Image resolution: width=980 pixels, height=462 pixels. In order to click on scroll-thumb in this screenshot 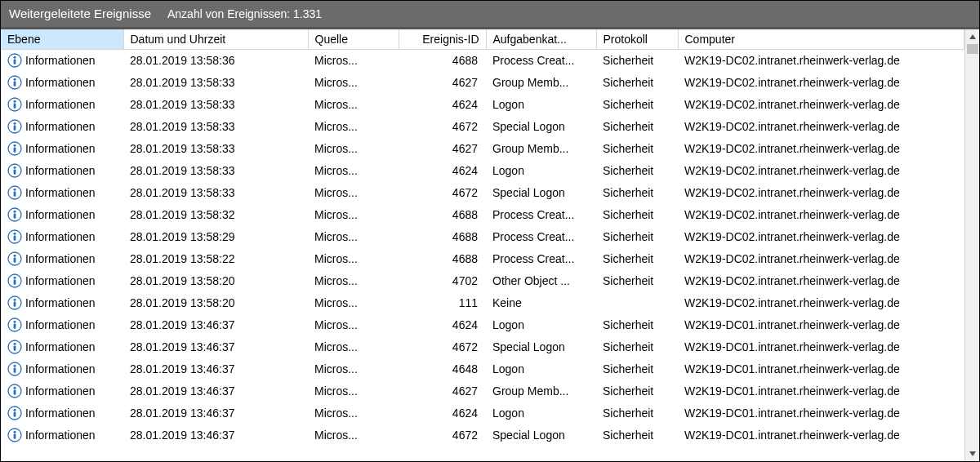, I will do `click(973, 49)`.